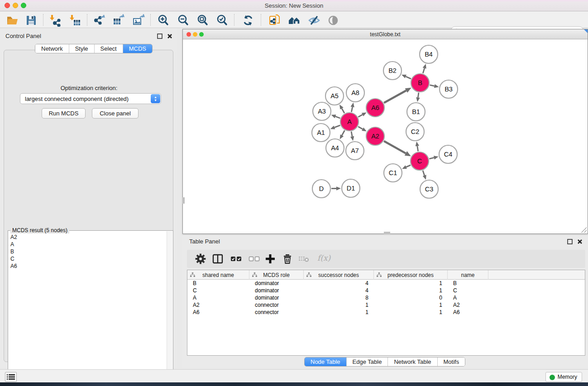  What do you see at coordinates (386, 291) in the screenshot?
I see `table-row: Cdominator41C` at bounding box center [386, 291].